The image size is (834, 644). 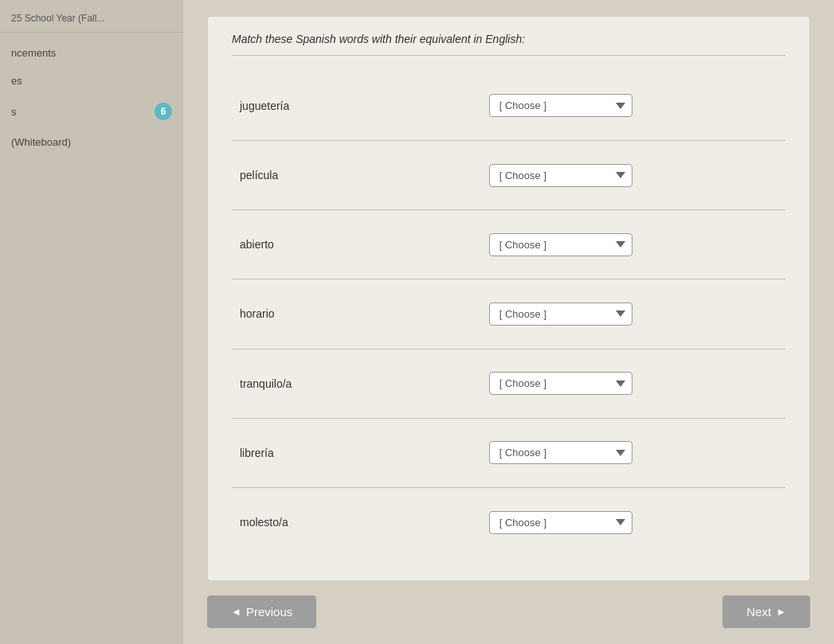 I want to click on choose-select-1: [ Choose ], so click(x=561, y=175).